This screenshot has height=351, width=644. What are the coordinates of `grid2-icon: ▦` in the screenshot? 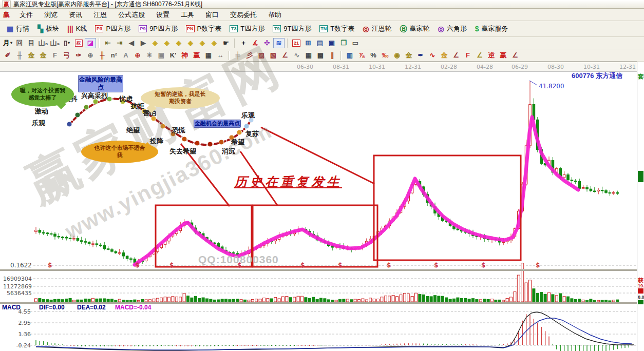 It's located at (309, 55).